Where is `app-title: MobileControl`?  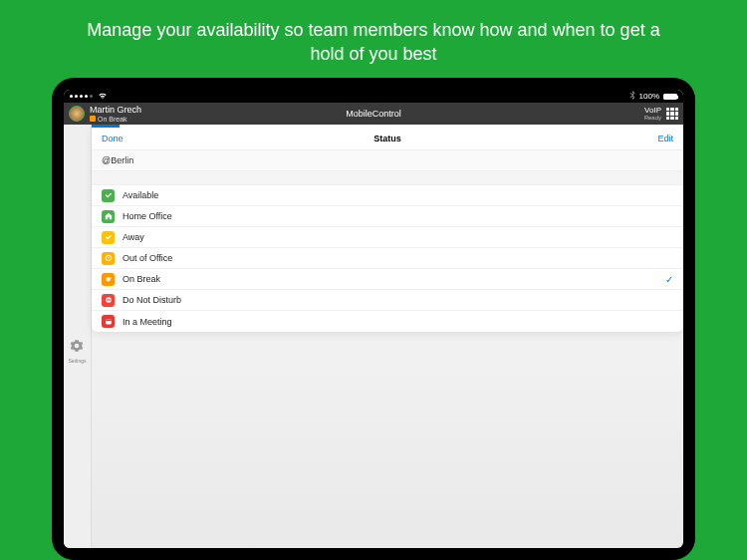
app-title: MobileControl is located at coordinates (374, 114).